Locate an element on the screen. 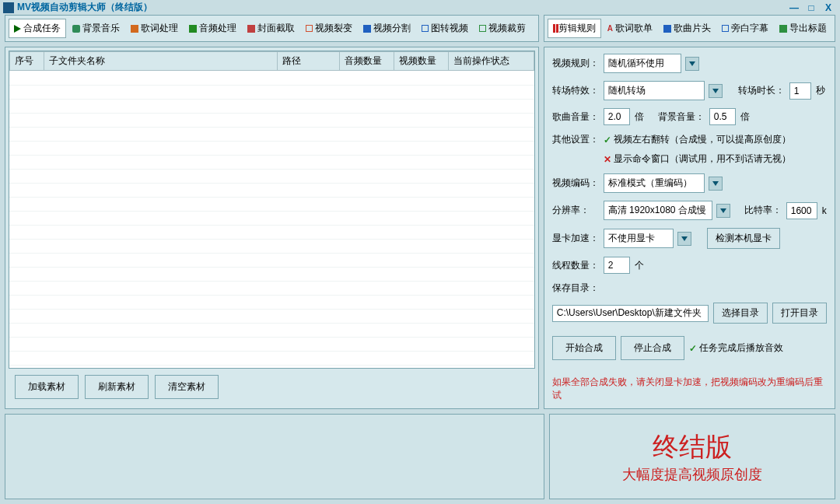 The height and width of the screenshot is (504, 840). col-header-3: 音频数量 is located at coordinates (366, 61).